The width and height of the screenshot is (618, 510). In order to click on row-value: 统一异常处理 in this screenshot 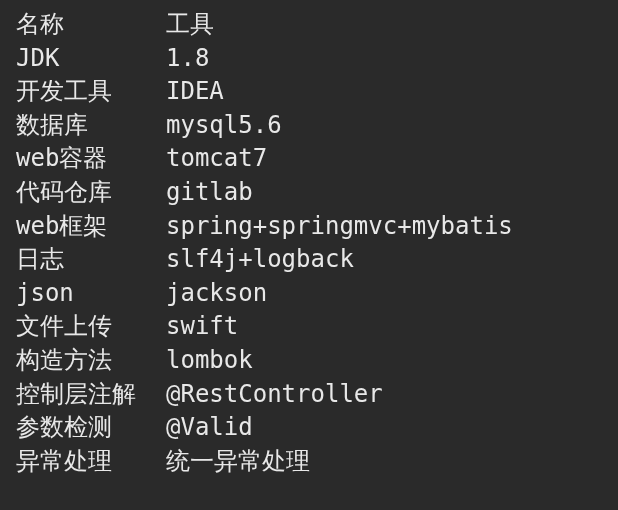, I will do `click(384, 462)`.